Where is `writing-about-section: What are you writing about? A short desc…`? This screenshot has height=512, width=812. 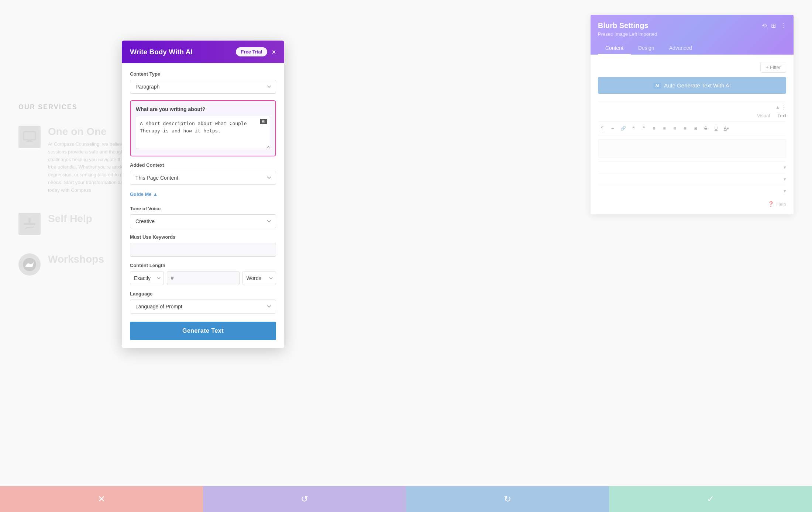 writing-about-section: What are you writing about? A short desc… is located at coordinates (203, 128).